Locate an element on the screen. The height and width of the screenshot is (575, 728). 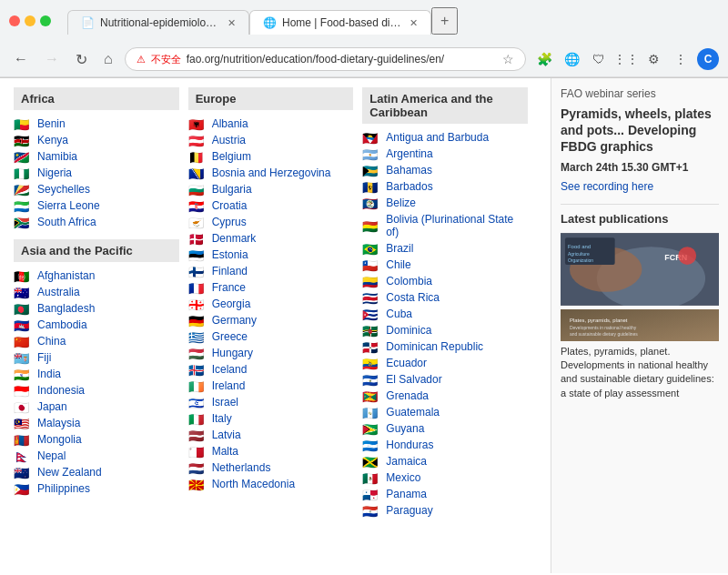
country-cuba: 🇨🇺Cuba is located at coordinates (445, 314).